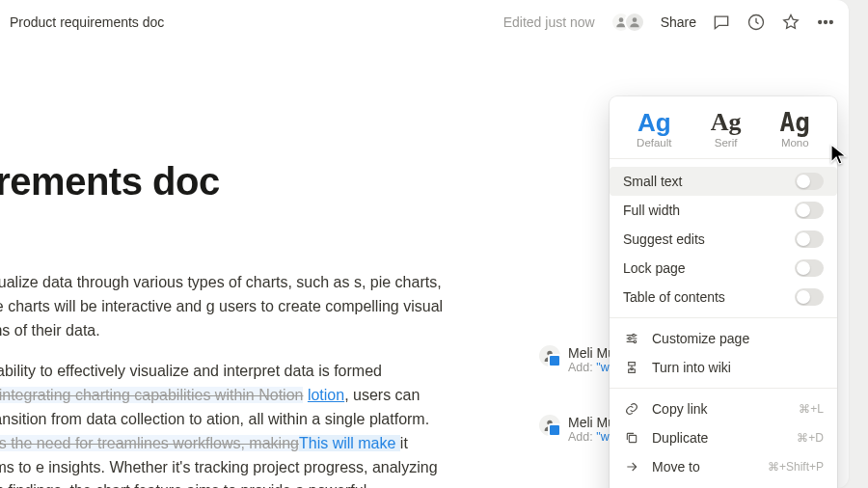  Describe the element at coordinates (723, 467) in the screenshot. I see `menu-move-to: Move to ⌘+Shift+P` at that location.